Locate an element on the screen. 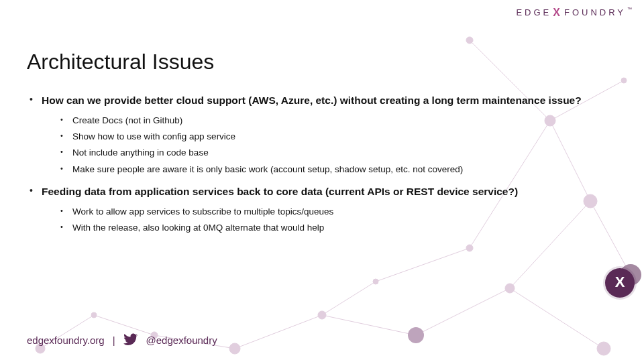  brand-right: FOUNDRY is located at coordinates (595, 12).